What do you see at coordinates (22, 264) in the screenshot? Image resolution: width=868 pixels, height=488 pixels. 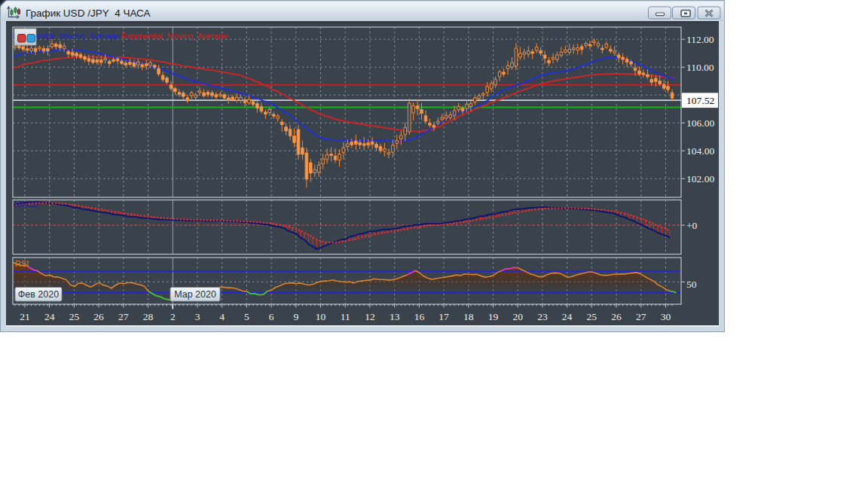 I see `svg-text: RSI` at bounding box center [22, 264].